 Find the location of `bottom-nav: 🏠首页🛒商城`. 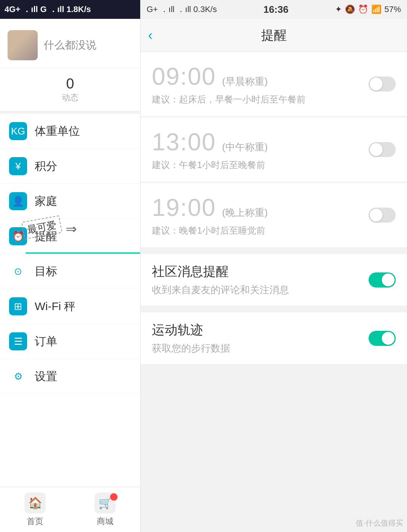

bottom-nav: 🏠首页🛒商城 is located at coordinates (70, 509).